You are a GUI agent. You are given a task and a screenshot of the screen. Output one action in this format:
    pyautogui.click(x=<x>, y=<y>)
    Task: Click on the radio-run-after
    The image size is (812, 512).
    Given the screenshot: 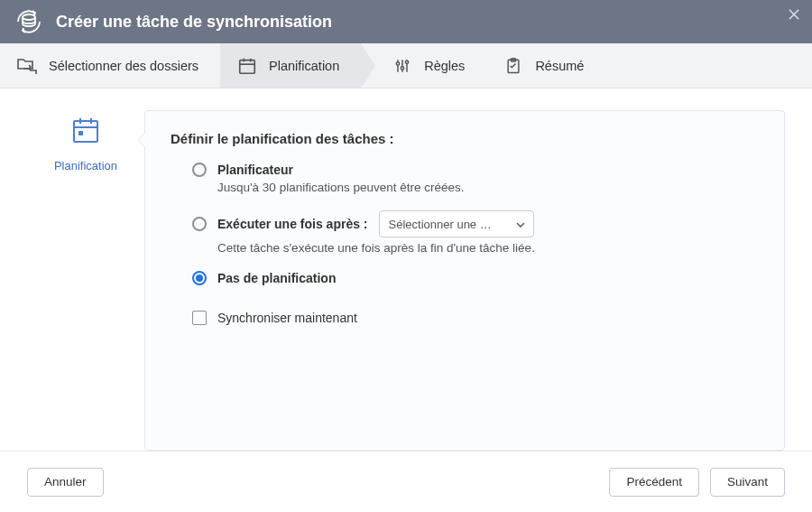 What is the action you would take?
    pyautogui.click(x=199, y=224)
    